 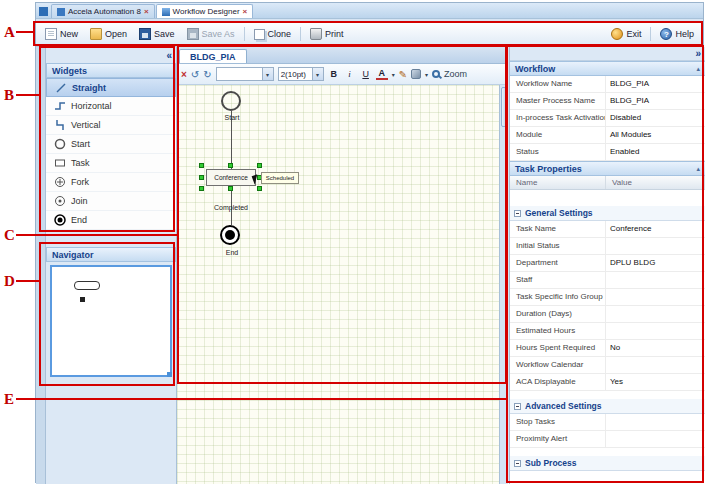 What do you see at coordinates (382, 74) in the screenshot?
I see `font-color-button: A` at bounding box center [382, 74].